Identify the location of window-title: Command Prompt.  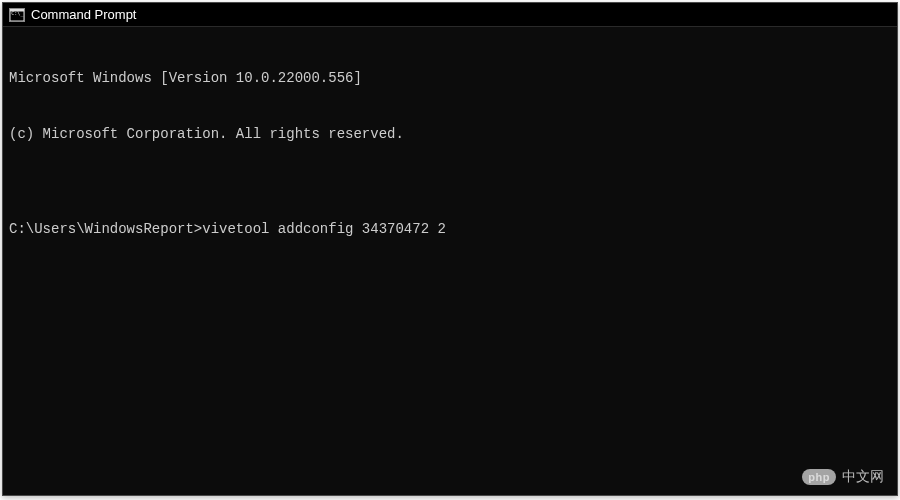
(84, 14).